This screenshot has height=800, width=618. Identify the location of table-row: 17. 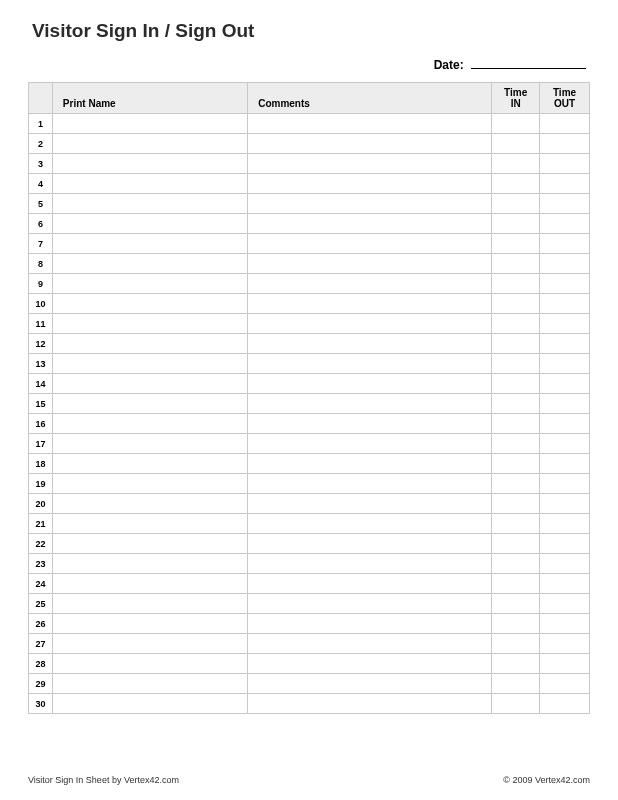
(310, 444).